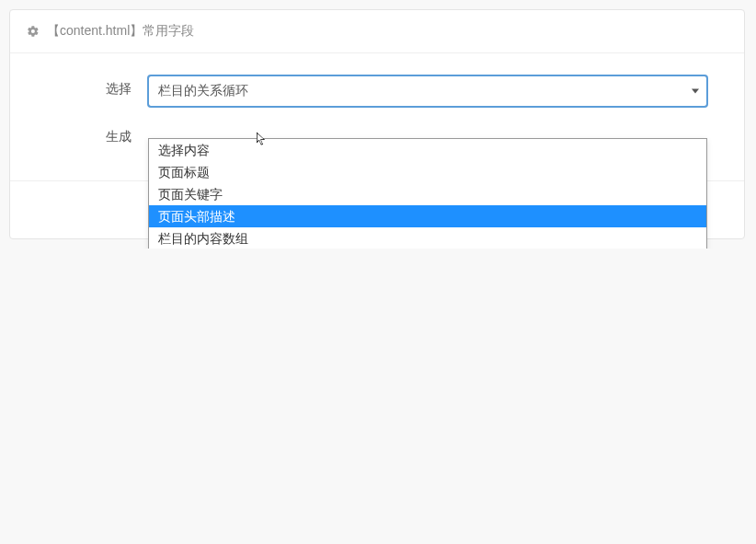  Describe the element at coordinates (377, 31) in the screenshot. I see `panel-header: 【content.html】常用字段` at that location.